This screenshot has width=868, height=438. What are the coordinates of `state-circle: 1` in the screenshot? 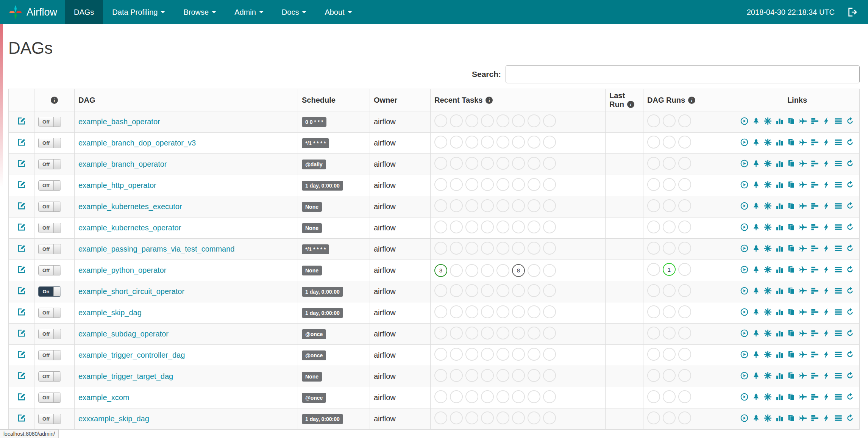 It's located at (669, 269).